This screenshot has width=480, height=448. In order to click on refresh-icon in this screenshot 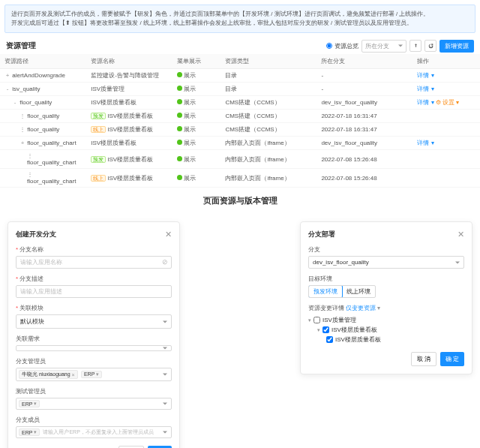, I will do `click(430, 46)`.